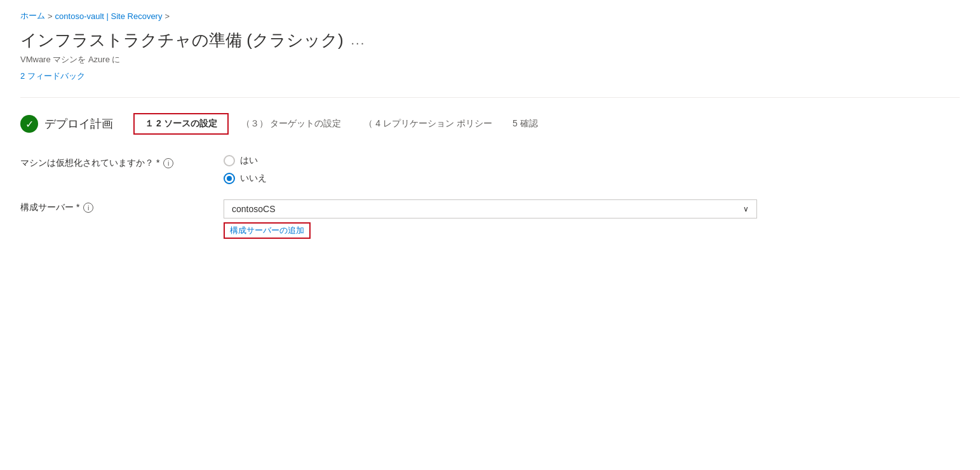  I want to click on page-subtitle: VMware マシンを Azure に, so click(490, 60).